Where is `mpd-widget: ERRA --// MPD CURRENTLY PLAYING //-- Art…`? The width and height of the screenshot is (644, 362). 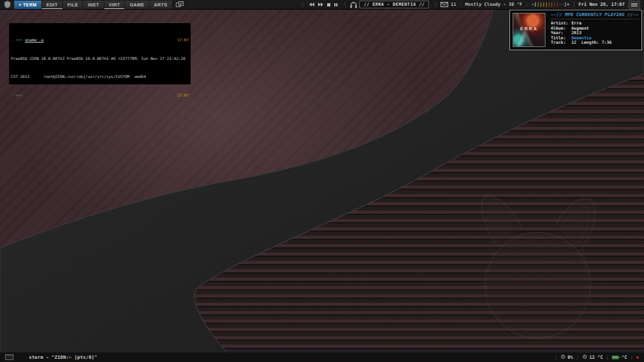
mpd-widget: ERRA --// MPD CURRENTLY PLAYING //-- Art… is located at coordinates (576, 30).